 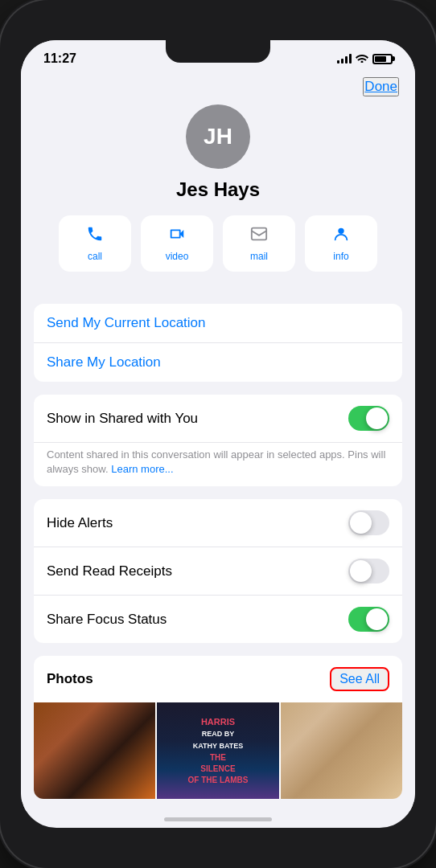 What do you see at coordinates (126, 323) in the screenshot?
I see `send-location-label: Send My Current Location` at bounding box center [126, 323].